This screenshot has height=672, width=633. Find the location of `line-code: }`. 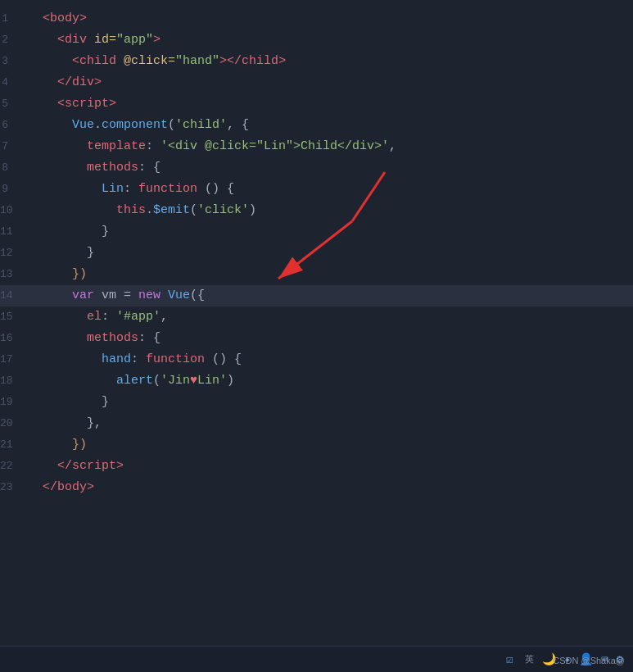

line-code: } is located at coordinates (329, 402).